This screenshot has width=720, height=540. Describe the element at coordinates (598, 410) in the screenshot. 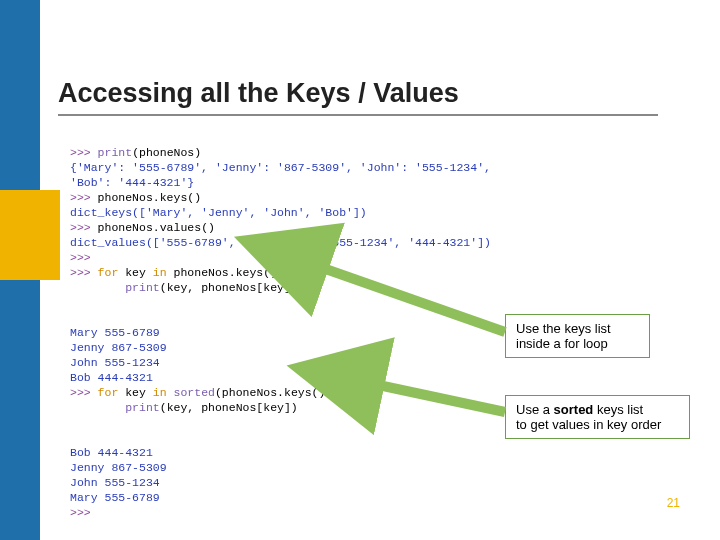

I see `callout-text: Use a sorted keys list` at that location.